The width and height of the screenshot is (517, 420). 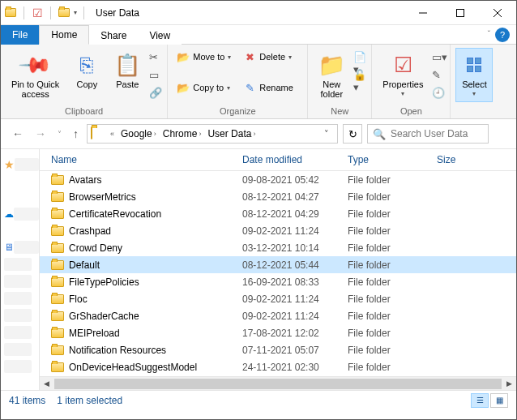 What do you see at coordinates (278, 214) in the screenshot?
I see `table-row: CertificateRevocation08-12-2021 04:29Fil…` at bounding box center [278, 214].